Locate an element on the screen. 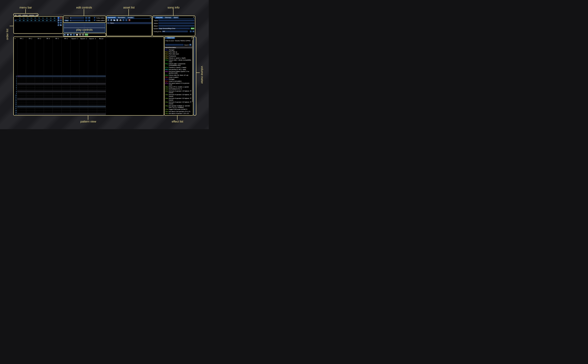 The image size is (588, 364). description-column-header: Description is located at coordinates (172, 48).